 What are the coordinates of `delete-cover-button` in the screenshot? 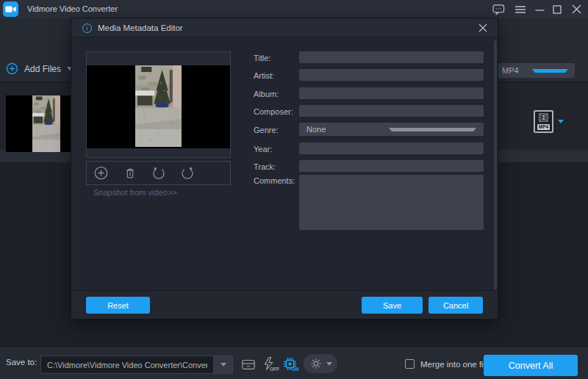 It's located at (129, 173).